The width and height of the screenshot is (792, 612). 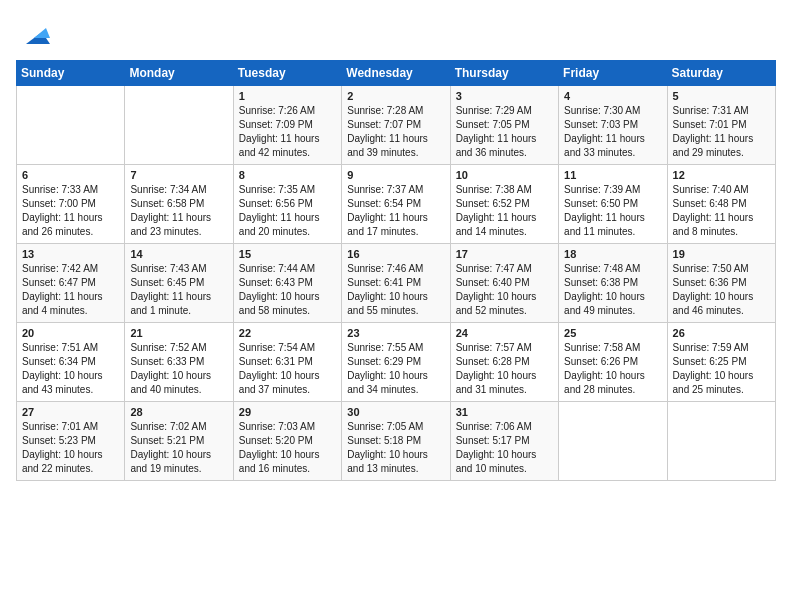 I want to click on day-details: Sunrise: 7:54 AM Sunset: 6:31 PM Dayligh…, so click(x=288, y=369).